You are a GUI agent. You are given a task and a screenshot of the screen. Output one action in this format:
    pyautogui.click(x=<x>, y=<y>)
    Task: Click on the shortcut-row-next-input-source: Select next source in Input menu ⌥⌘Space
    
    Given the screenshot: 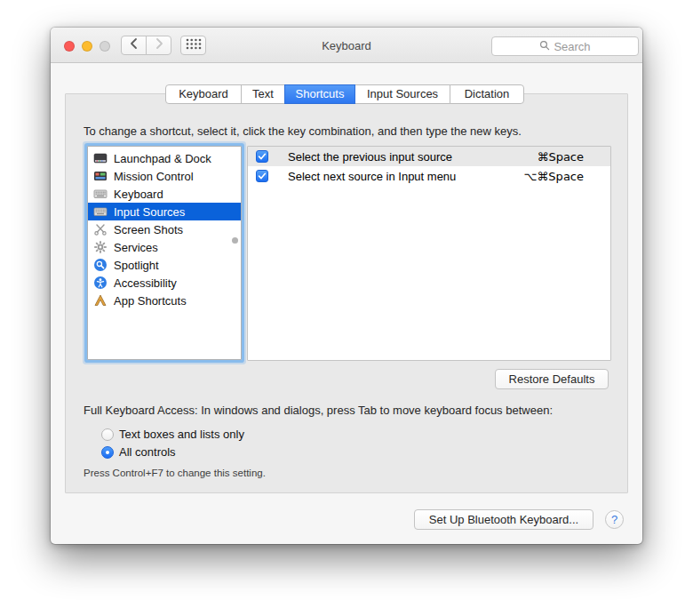 What is the action you would take?
    pyautogui.click(x=429, y=176)
    